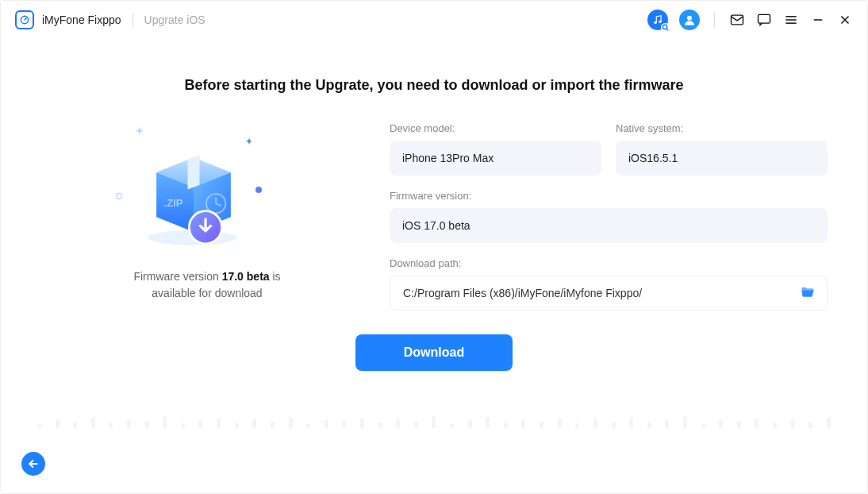 Image resolution: width=868 pixels, height=494 pixels. Describe the element at coordinates (609, 293) in the screenshot. I see `download-path-value: C:/Program Files (x86)/iMyFone/iMyfone F…` at that location.